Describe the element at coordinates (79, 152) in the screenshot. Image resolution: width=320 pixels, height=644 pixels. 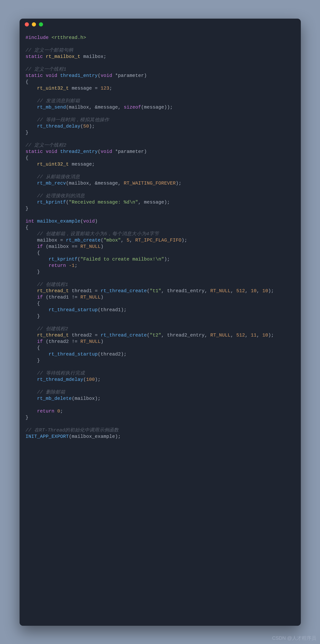
I see `fn-thread2: thread2_entry` at that location.